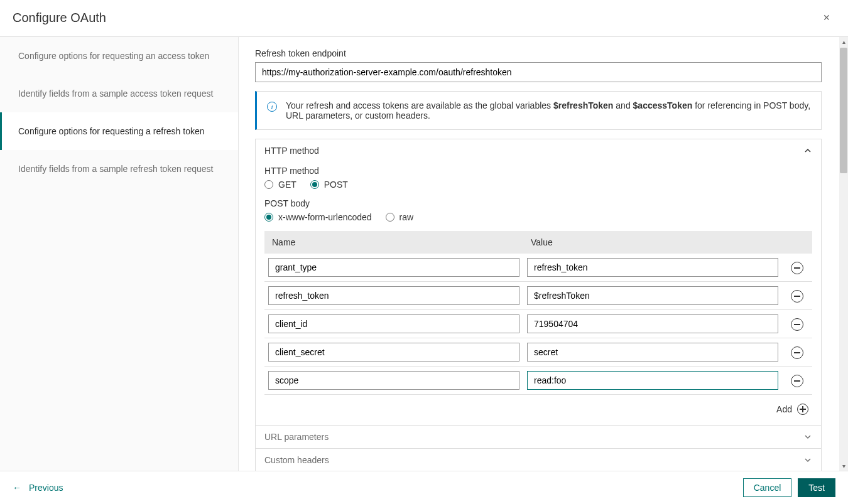 Image resolution: width=848 pixels, height=504 pixels. I want to click on http-method-radios: GET POST, so click(538, 185).